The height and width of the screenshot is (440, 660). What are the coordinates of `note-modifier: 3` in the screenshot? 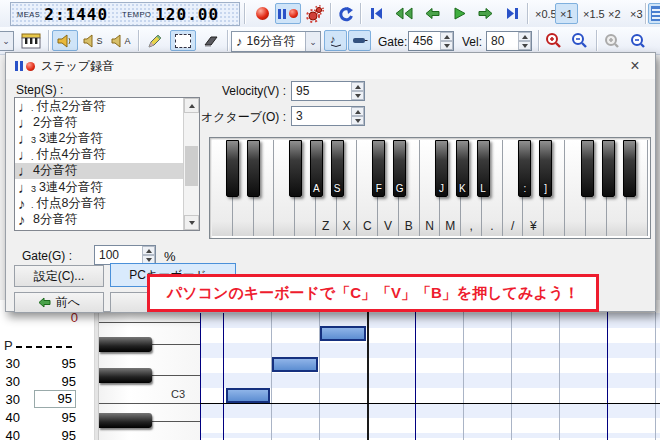 It's located at (34, 140).